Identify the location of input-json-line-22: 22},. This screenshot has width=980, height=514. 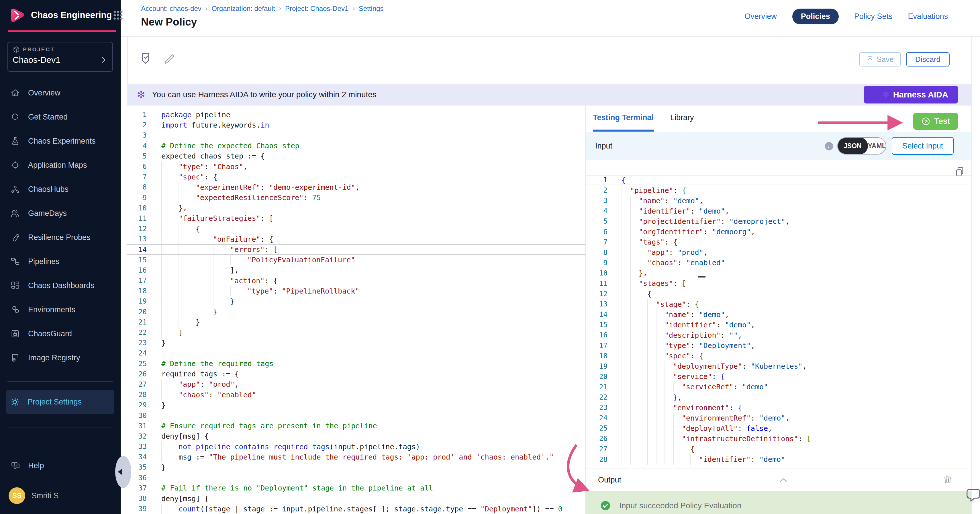
(778, 397).